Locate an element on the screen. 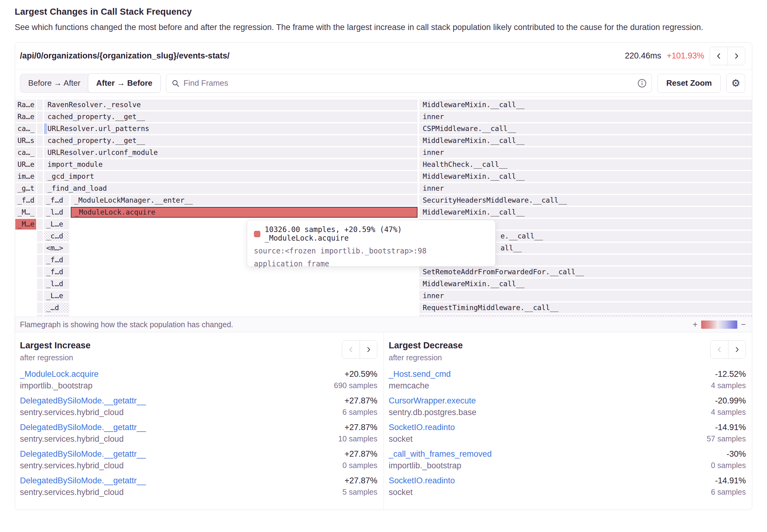 Image resolution: width=767 pixels, height=532 pixels. flame-cell-left: im…e is located at coordinates (26, 176).